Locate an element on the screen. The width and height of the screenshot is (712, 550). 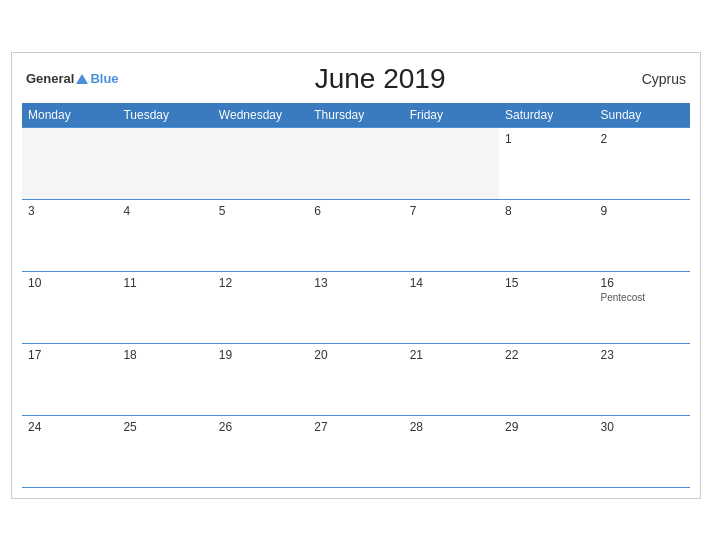
day-number: 3 is located at coordinates (70, 211).